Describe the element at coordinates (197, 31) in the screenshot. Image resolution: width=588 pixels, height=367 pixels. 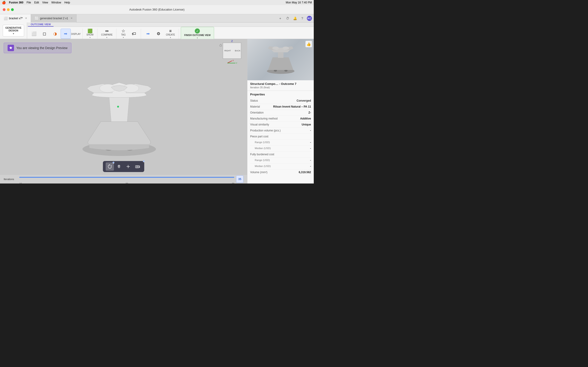
I see `finish-check-icon: ✓` at that location.